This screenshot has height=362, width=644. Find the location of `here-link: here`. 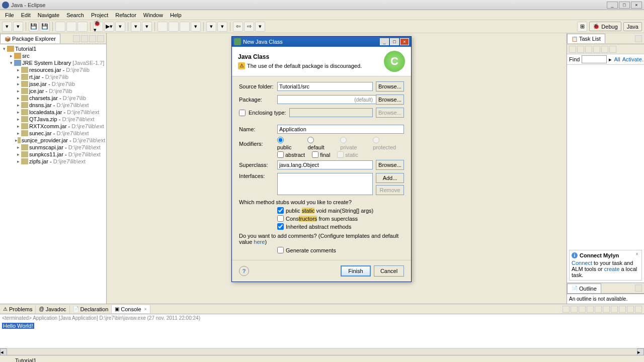

here-link: here is located at coordinates (259, 242).